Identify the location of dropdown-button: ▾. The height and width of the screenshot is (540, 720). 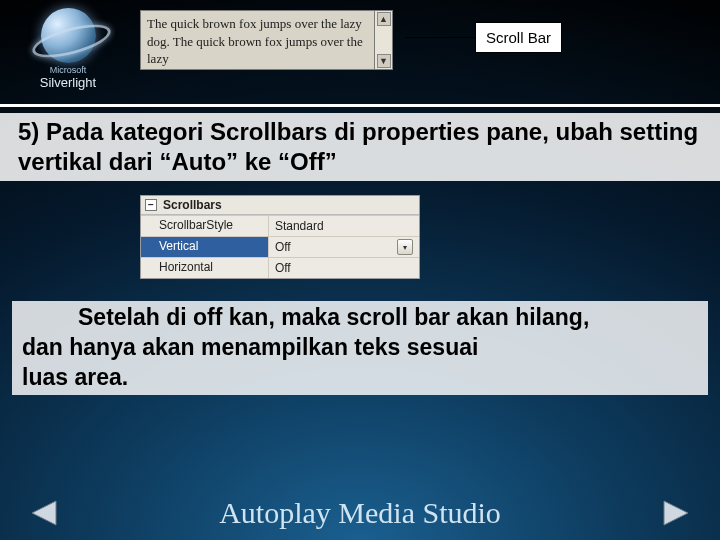
(405, 247).